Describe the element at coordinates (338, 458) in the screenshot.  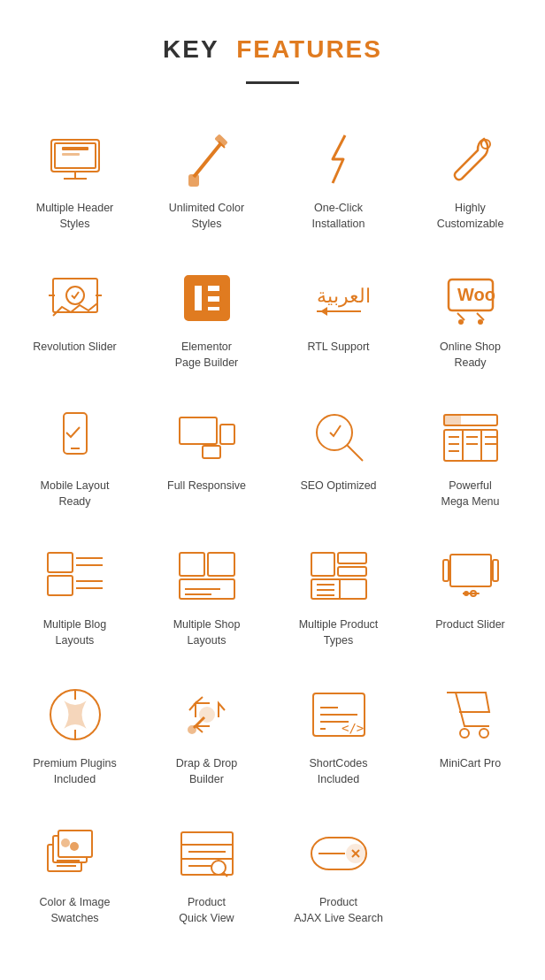
I see `feature-seo-optimized: SEO Optimized` at that location.